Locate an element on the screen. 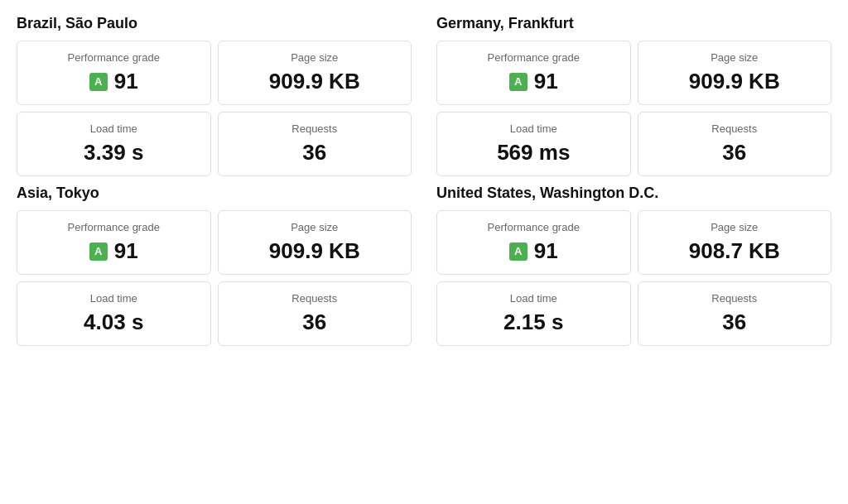 The width and height of the screenshot is (848, 504). metric-value-asia-1: 909.9 KB is located at coordinates (315, 252).